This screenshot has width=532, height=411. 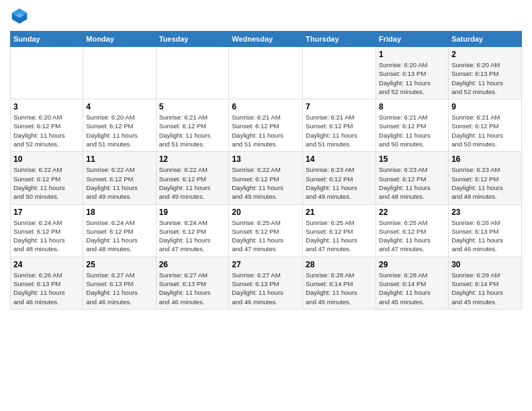 I want to click on day-number: 29, so click(x=412, y=265).